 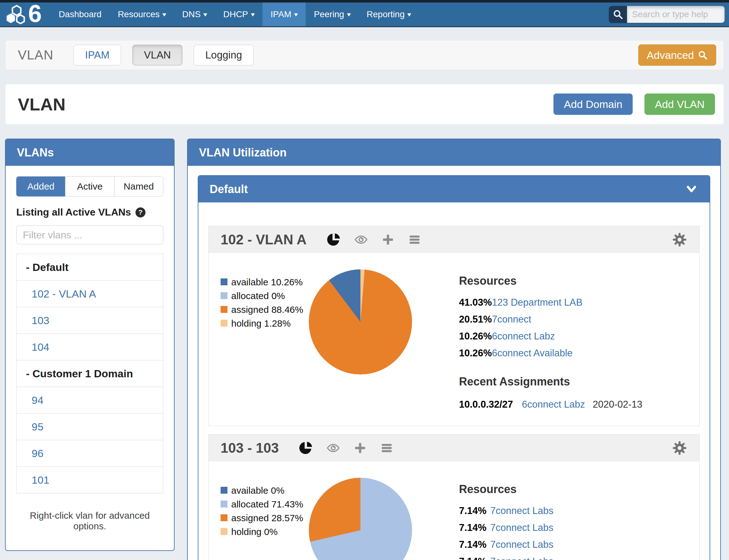 I want to click on vlan-utilization-header: VLAN Utilization, so click(x=454, y=153).